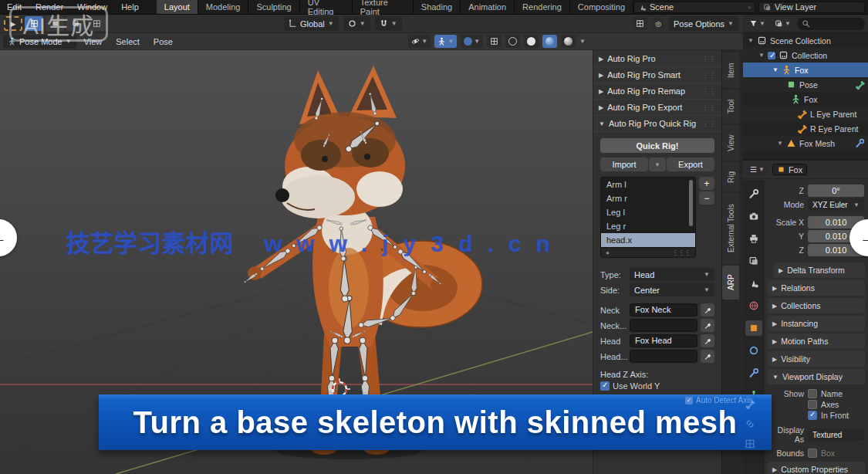 Image resolution: width=868 pixels, height=474 pixels. Describe the element at coordinates (224, 7) in the screenshot. I see `workspace-tab-modeling: Modeling` at that location.